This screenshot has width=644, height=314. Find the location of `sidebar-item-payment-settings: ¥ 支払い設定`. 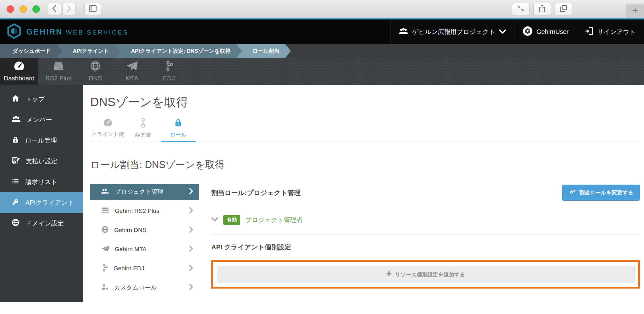

sidebar-item-payment-settings: ¥ 支払い設定 is located at coordinates (42, 161).